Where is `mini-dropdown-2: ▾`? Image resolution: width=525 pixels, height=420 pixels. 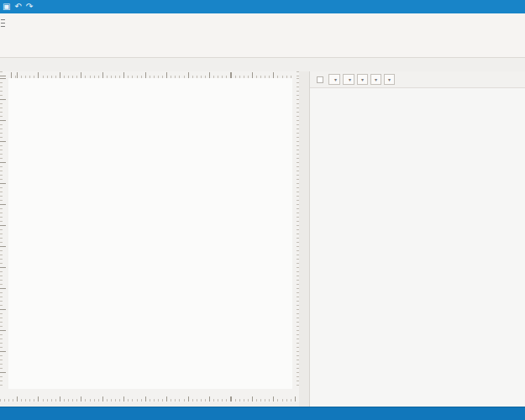 mini-dropdown-2: ▾ is located at coordinates (376, 79).